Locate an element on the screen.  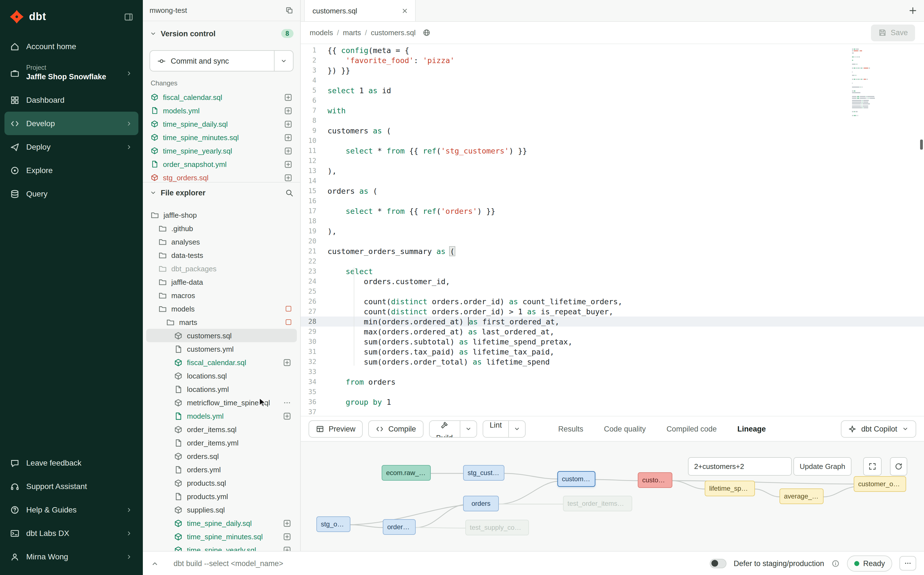
sidebar-item-help-guides: Help & Guides is located at coordinates (71, 510).